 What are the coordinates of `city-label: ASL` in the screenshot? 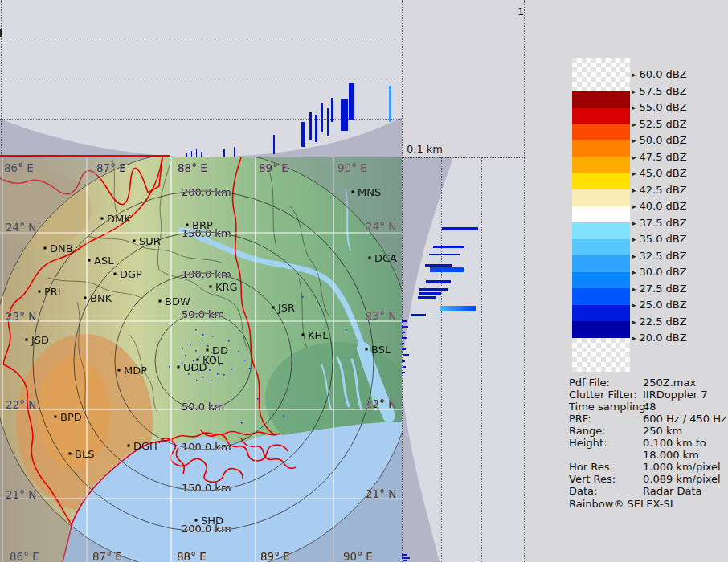 It's located at (104, 260).